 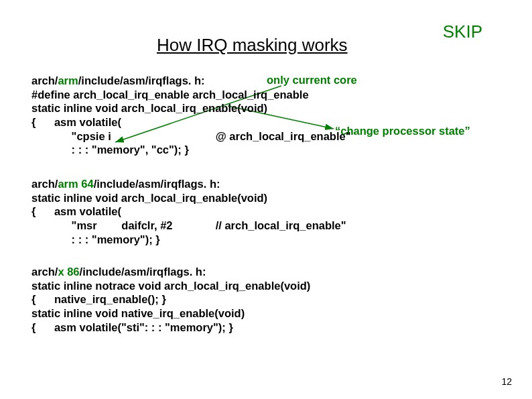 I want to click on code-block-x86: arch/x 86/include/asm/irqflags. h: stati…, so click(x=171, y=299).